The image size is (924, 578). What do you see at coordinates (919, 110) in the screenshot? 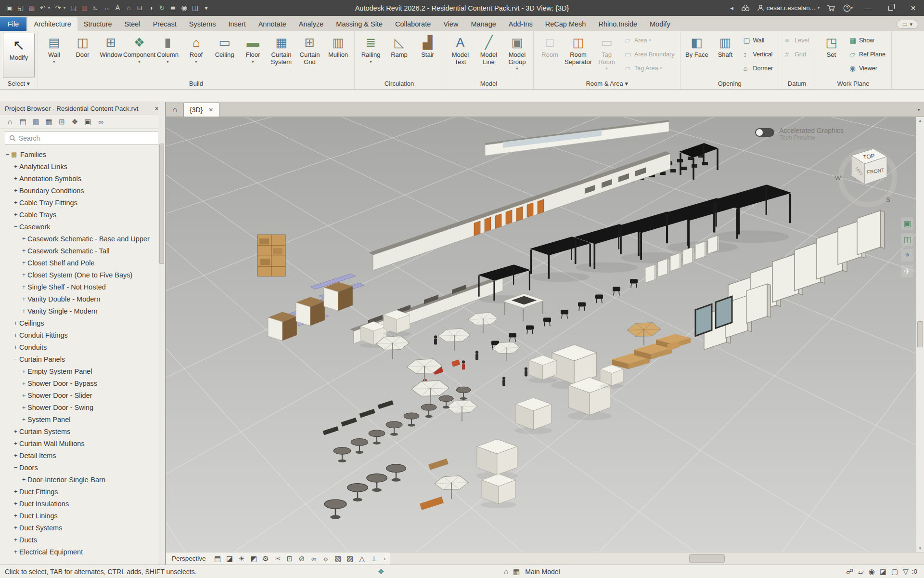
I see `tab-list-menu-icon: ▾` at bounding box center [919, 110].